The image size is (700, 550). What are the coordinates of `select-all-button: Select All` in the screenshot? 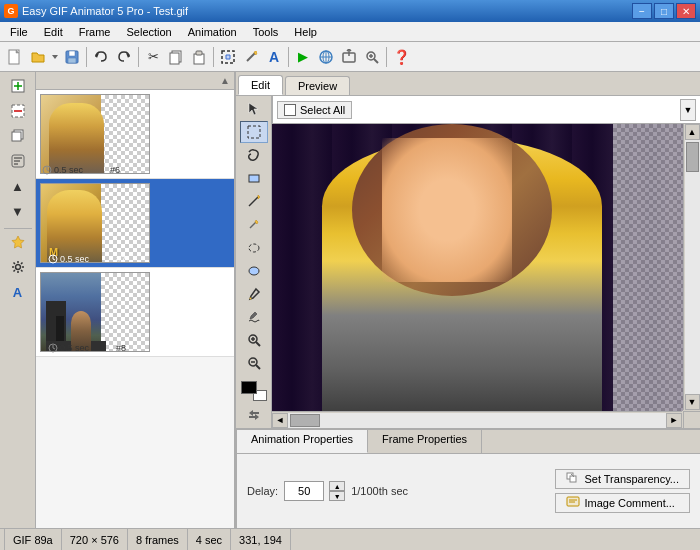 It's located at (314, 110).